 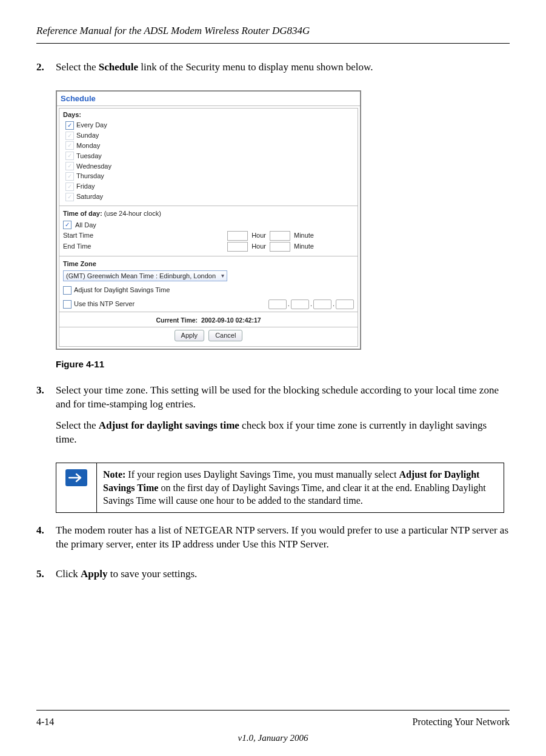 I want to click on checkbox-sunday: ✓, so click(x=70, y=136).